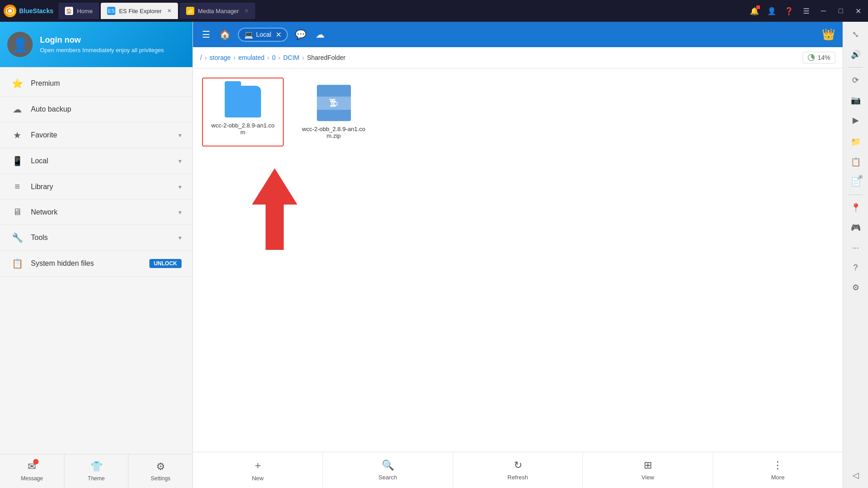 The height and width of the screenshot is (488, 868). Describe the element at coordinates (772, 11) in the screenshot. I see `account-btn: 👤` at that location.